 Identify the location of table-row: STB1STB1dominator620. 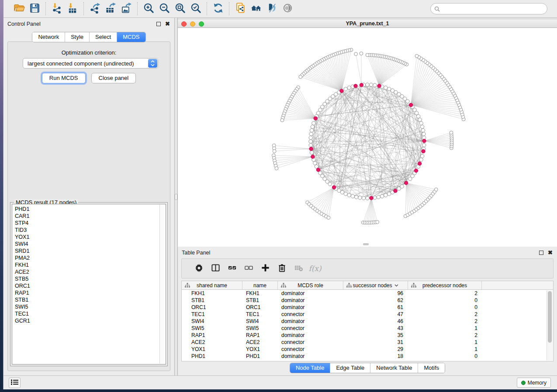
(367, 300).